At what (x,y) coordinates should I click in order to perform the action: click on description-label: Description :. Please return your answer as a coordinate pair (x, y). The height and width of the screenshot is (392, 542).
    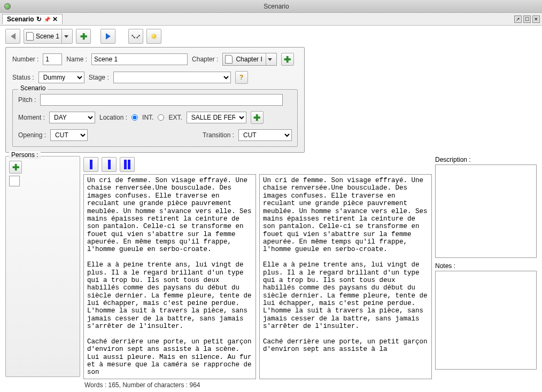
    Looking at the image, I should click on (486, 160).